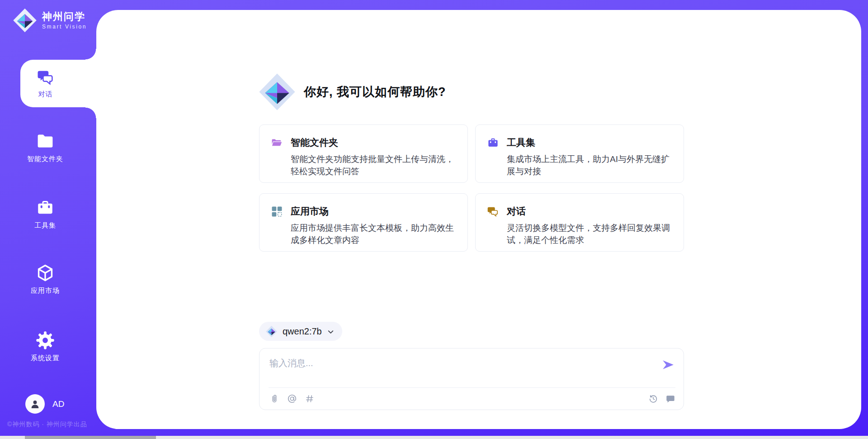 The image size is (868, 439). Describe the element at coordinates (46, 94) in the screenshot. I see `sidebar-item-label: 对话` at that location.